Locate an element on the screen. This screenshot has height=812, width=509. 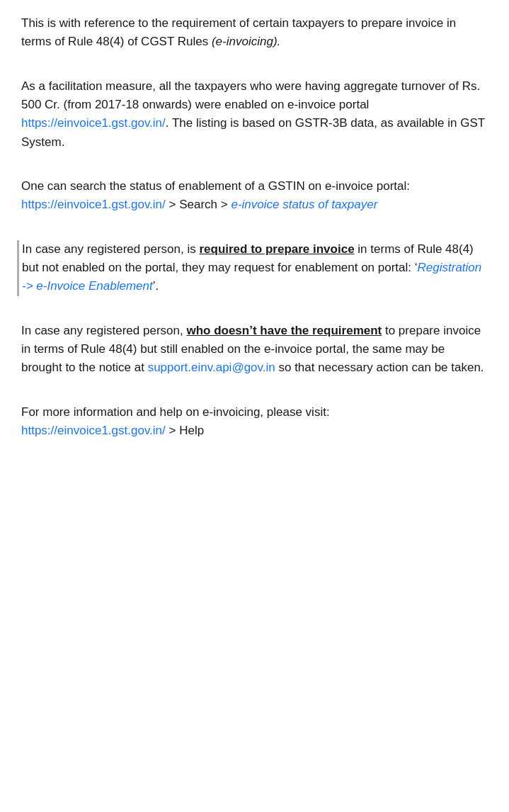
section-6-text: For more information and help on e-invoi… is located at coordinates (255, 412).